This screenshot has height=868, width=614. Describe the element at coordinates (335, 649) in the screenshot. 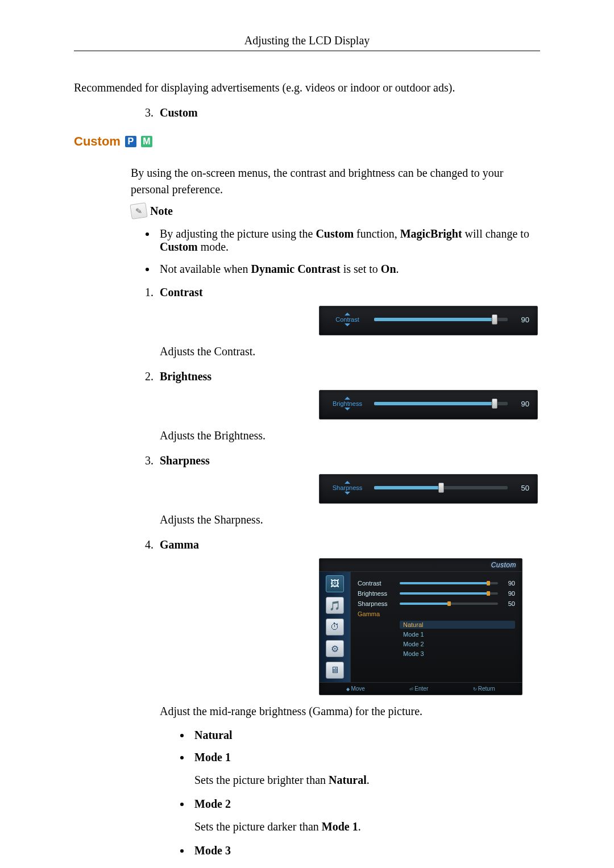

I see `setup-tab-icon: ⚙` at that location.